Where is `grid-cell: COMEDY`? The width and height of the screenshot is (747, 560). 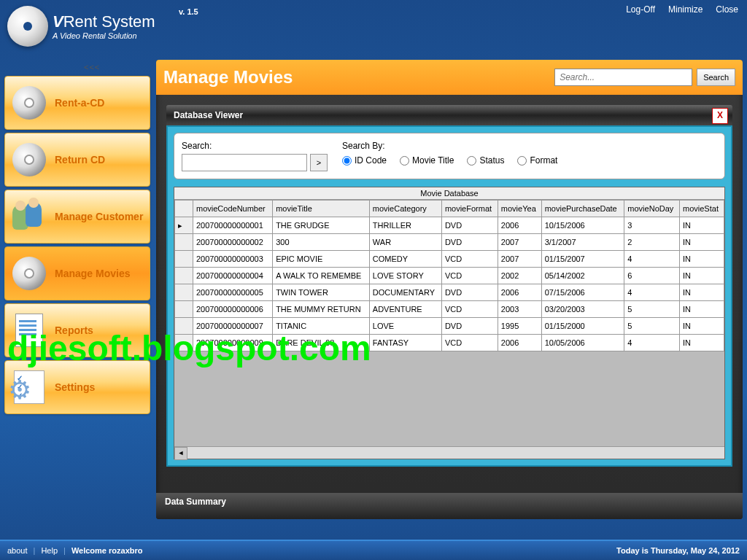
grid-cell: COMEDY is located at coordinates (406, 260).